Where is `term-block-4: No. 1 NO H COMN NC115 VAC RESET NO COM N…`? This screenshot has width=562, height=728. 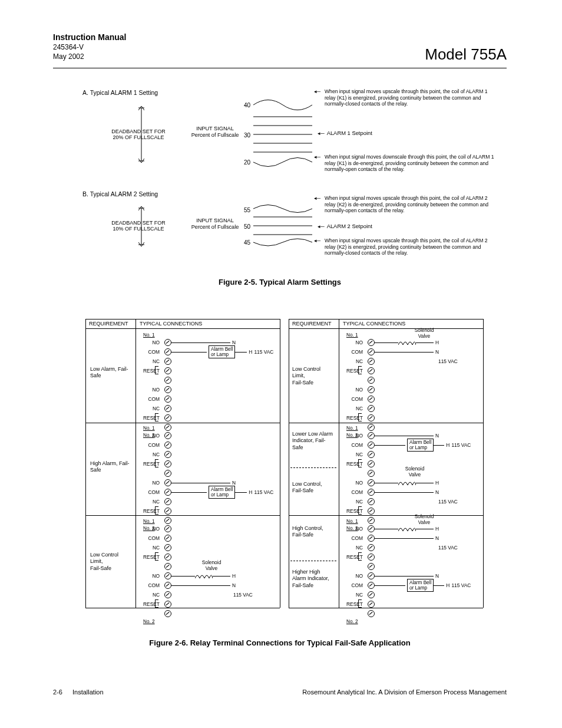
term-block-4: No. 1 NO H COMN NC115 VAC RESET NO COM N… is located at coordinates (414, 385).